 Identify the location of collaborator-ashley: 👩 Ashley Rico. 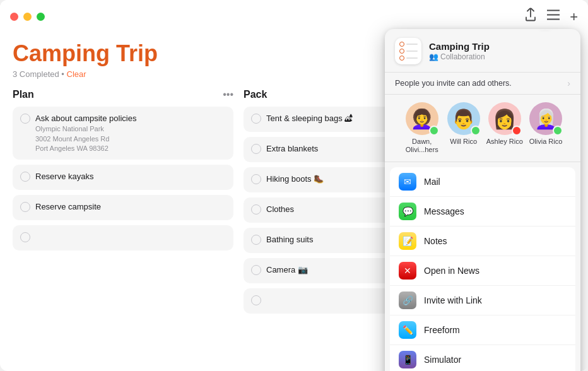
(505, 128).